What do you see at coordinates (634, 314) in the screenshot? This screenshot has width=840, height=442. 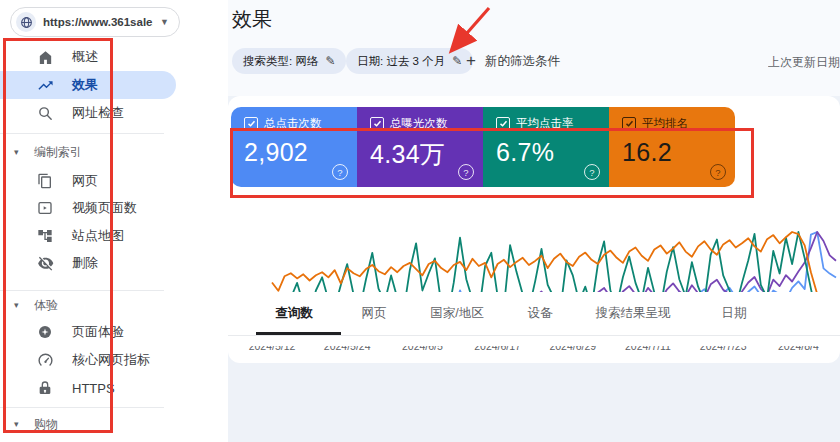 I see `tab-search-appearance: 搜索结果呈现` at bounding box center [634, 314].